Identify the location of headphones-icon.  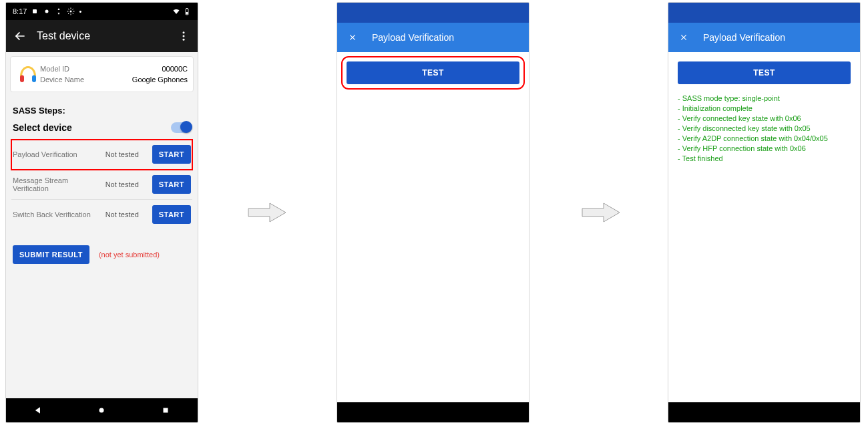
(28, 74).